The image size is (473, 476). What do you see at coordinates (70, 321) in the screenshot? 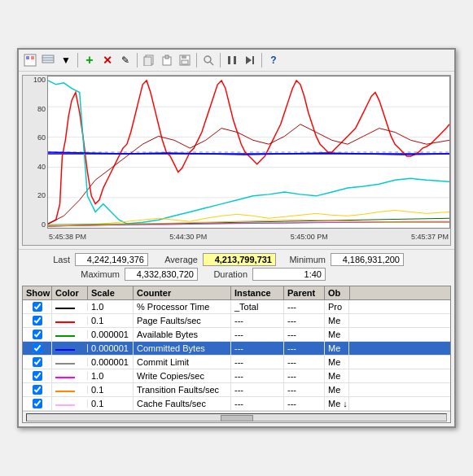
I see `row2-color` at bounding box center [70, 321].